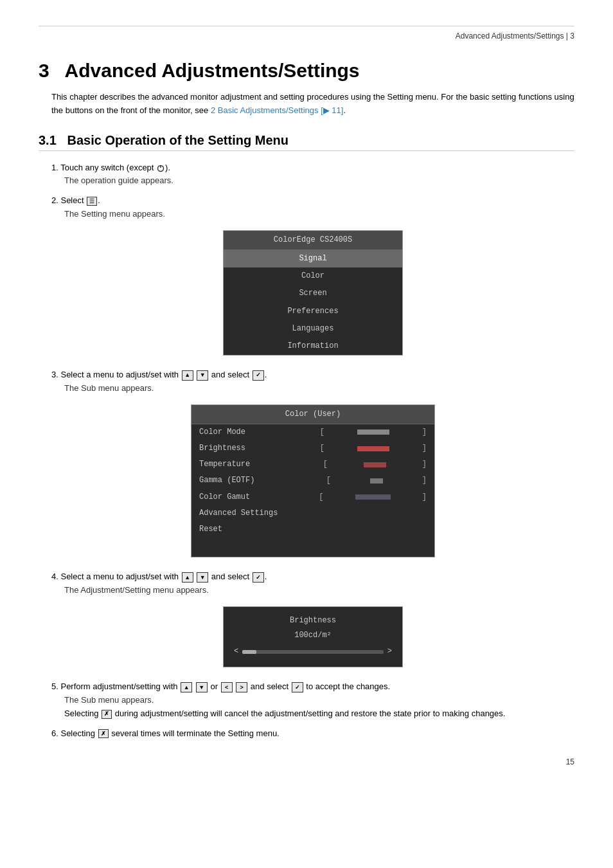  What do you see at coordinates (225, 687) in the screenshot?
I see `step-5-text: Perform adjustment/setting with ▲ ▼ or <…` at bounding box center [225, 687].